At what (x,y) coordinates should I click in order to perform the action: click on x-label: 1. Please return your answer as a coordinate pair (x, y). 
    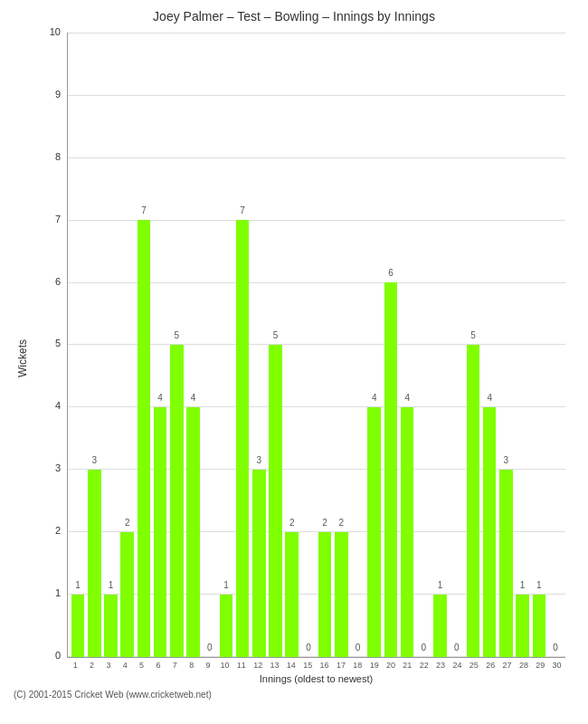
    Looking at the image, I should click on (75, 665).